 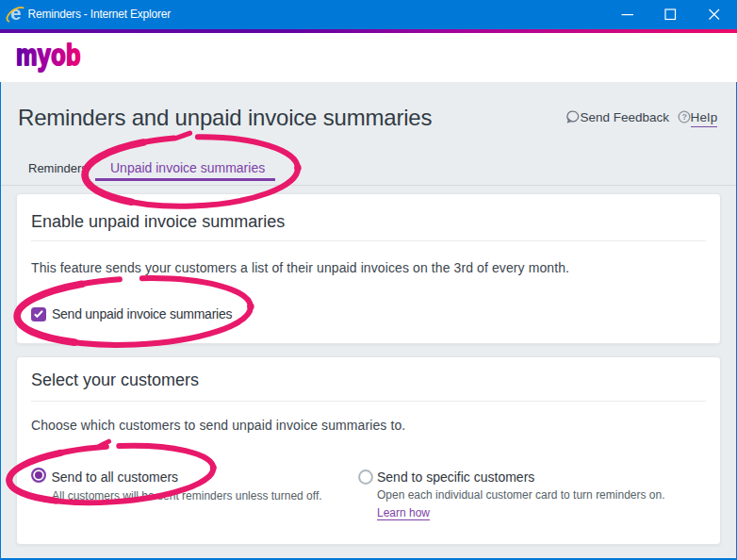 I want to click on svg-text: e, so click(x=15, y=13).